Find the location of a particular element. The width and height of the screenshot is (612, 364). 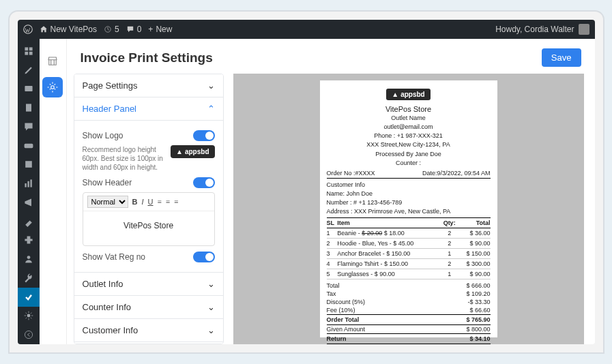

receipt-phone: Phone : +1 987-XXX-321 is located at coordinates (409, 136).